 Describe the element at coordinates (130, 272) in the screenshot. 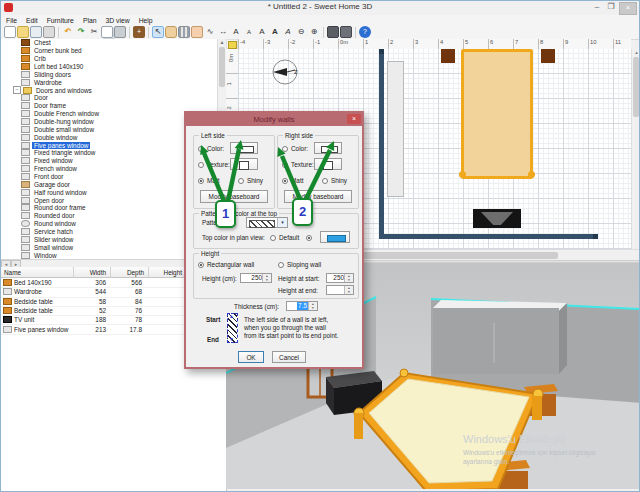

I see `column-header-depth: Depth` at that location.